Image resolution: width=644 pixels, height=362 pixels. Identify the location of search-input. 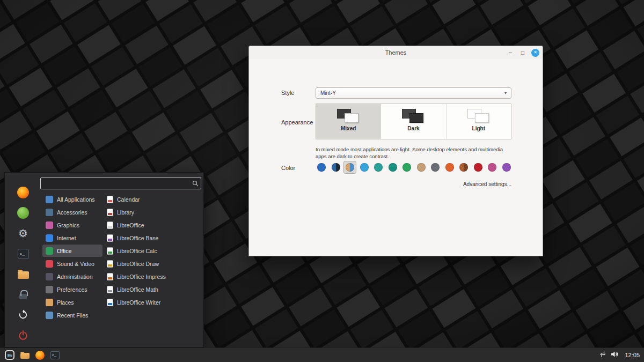
(115, 183).